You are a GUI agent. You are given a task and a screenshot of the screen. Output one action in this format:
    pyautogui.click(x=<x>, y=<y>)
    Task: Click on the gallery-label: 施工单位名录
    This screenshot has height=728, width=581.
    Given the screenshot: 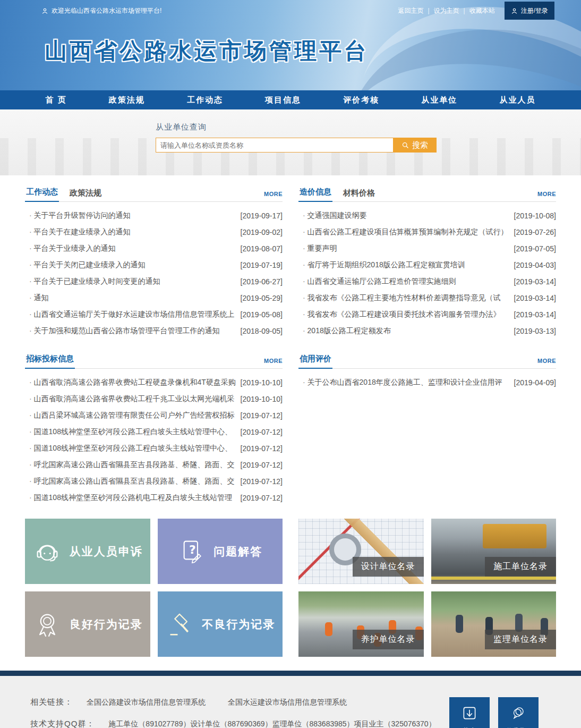 What is the action you would take?
    pyautogui.click(x=520, y=566)
    